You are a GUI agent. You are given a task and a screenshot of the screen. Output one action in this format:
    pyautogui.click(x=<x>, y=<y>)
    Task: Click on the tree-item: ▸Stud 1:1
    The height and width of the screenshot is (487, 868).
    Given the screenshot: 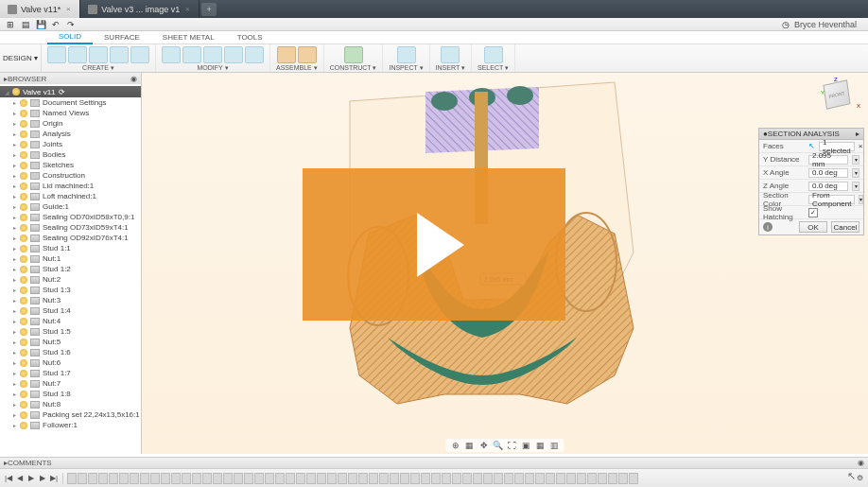 What is the action you would take?
    pyautogui.click(x=70, y=248)
    